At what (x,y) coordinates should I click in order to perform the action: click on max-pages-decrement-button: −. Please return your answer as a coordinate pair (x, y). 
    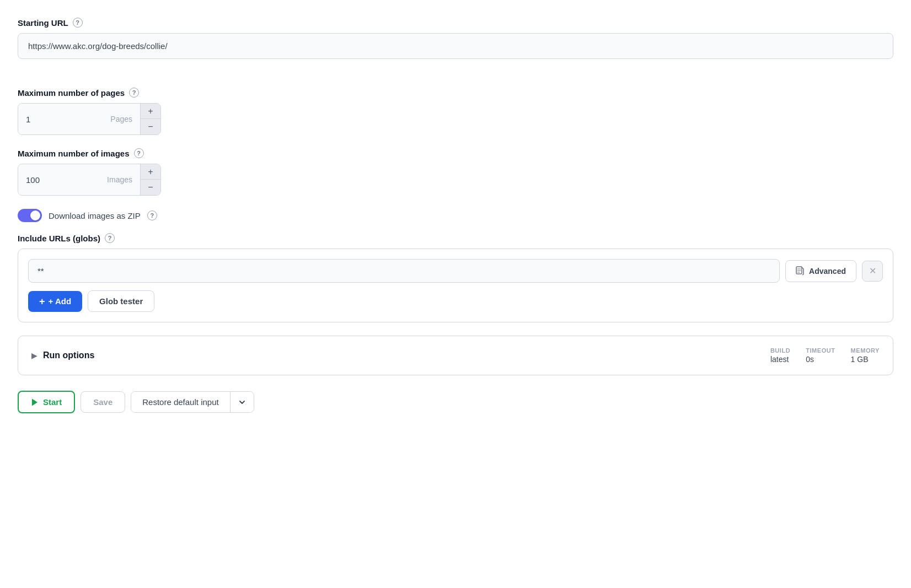
    Looking at the image, I should click on (151, 127).